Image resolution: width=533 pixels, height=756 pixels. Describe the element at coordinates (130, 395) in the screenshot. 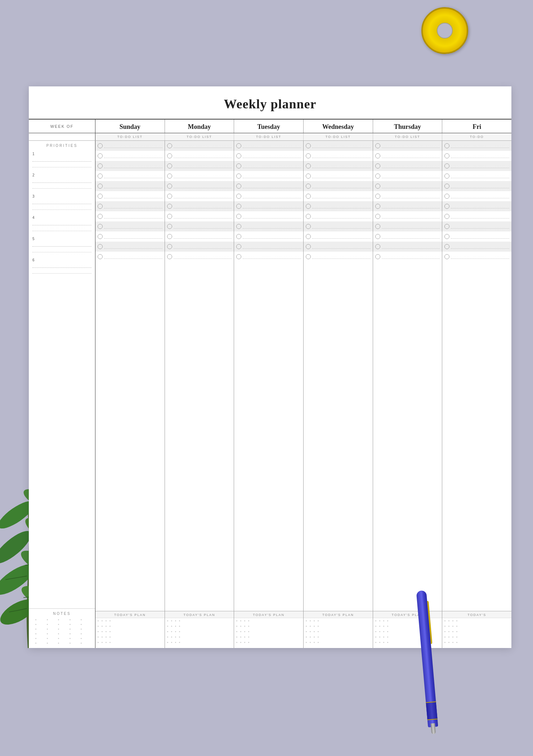

I see `day-column-sunday: TODAY'S PLAN` at that location.